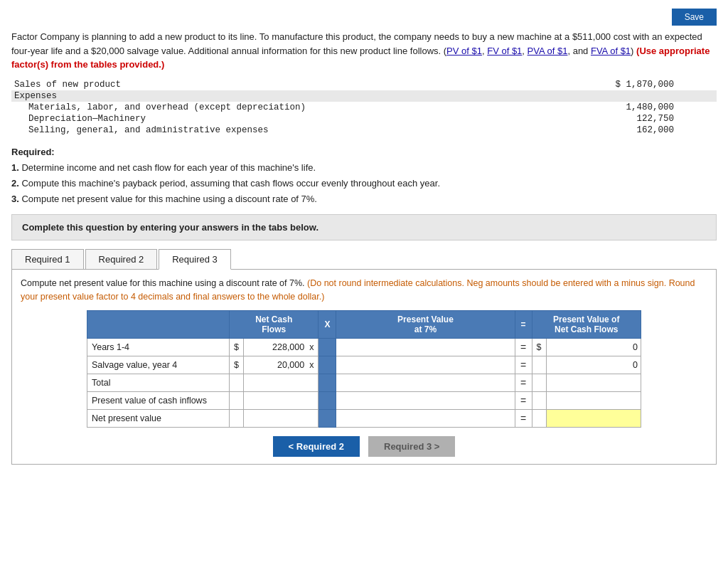 The height and width of the screenshot is (587, 728). Describe the element at coordinates (593, 383) in the screenshot. I see `total-pvncf-result` at that location.